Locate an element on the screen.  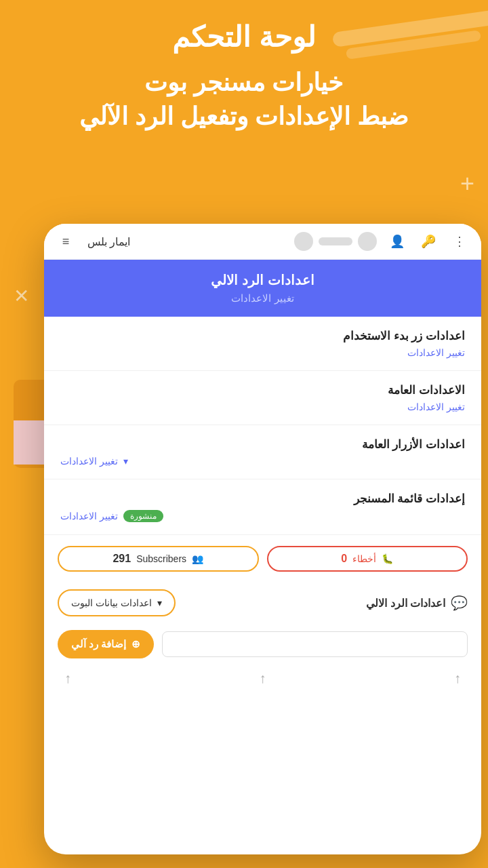
arrow-up-right: ↑ is located at coordinates (458, 678).